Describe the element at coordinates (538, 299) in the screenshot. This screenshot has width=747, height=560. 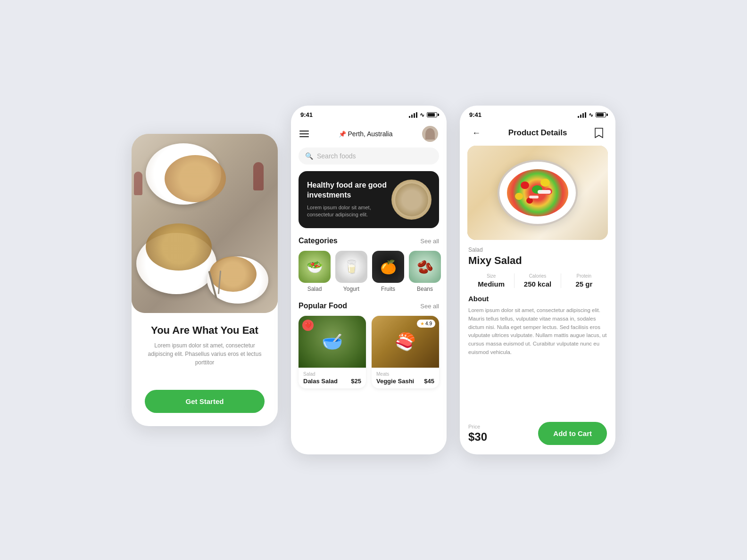
I see `about-title: About` at that location.